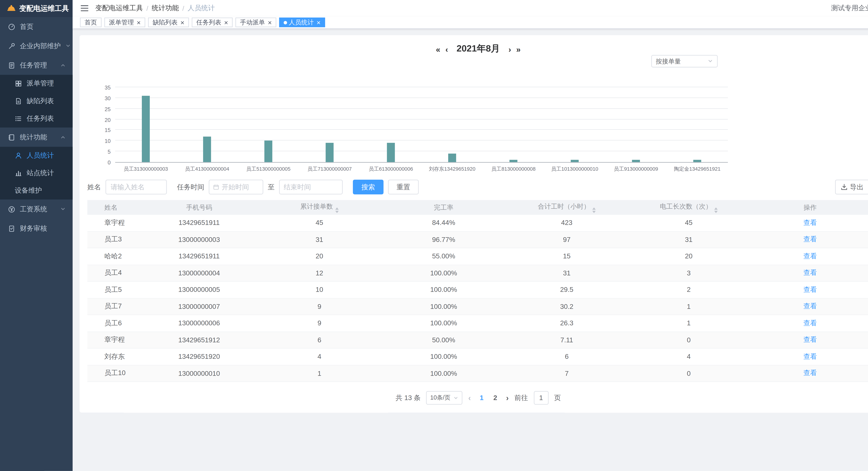 This screenshot has width=868, height=471. I want to click on hamburger-icon, so click(85, 8).